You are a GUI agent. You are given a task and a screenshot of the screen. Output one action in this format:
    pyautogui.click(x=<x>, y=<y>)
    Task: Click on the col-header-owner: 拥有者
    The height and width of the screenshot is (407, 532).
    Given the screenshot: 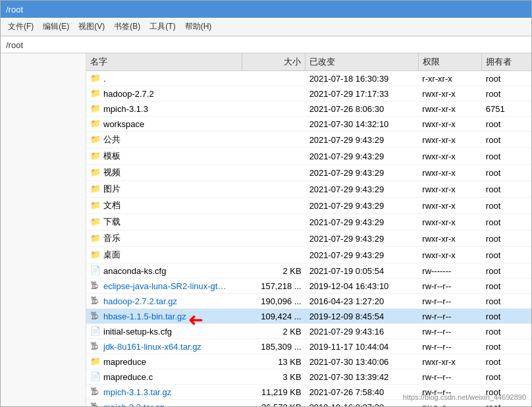 What is the action you would take?
    pyautogui.click(x=507, y=62)
    